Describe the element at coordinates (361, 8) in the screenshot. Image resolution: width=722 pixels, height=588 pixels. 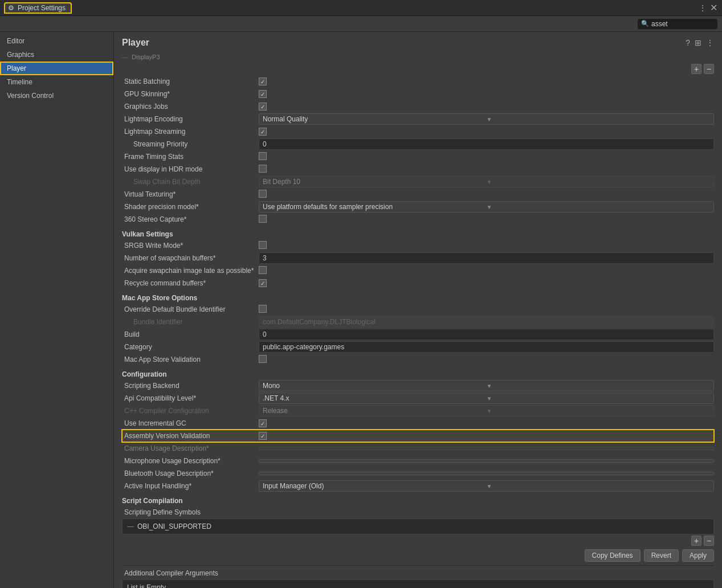
I see `title-bar: ⚙ Project Settings ⋮ ✕` at that location.